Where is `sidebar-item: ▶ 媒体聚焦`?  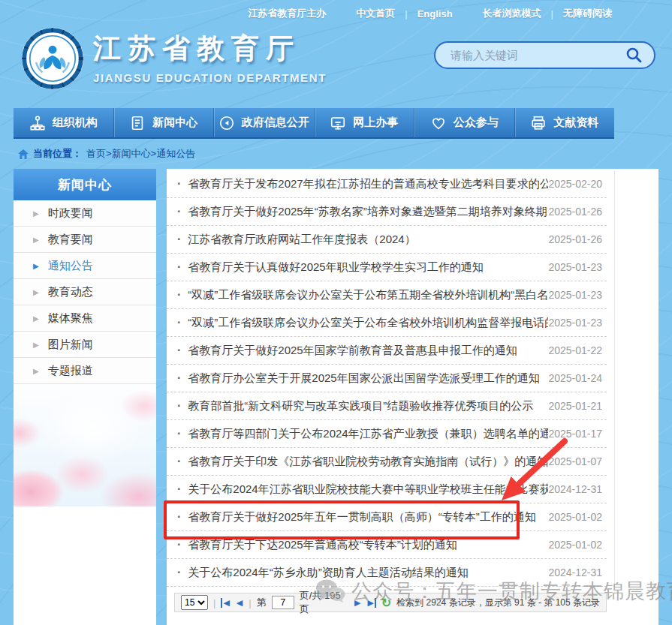 sidebar-item: ▶ 媒体聚焦 is located at coordinates (85, 318).